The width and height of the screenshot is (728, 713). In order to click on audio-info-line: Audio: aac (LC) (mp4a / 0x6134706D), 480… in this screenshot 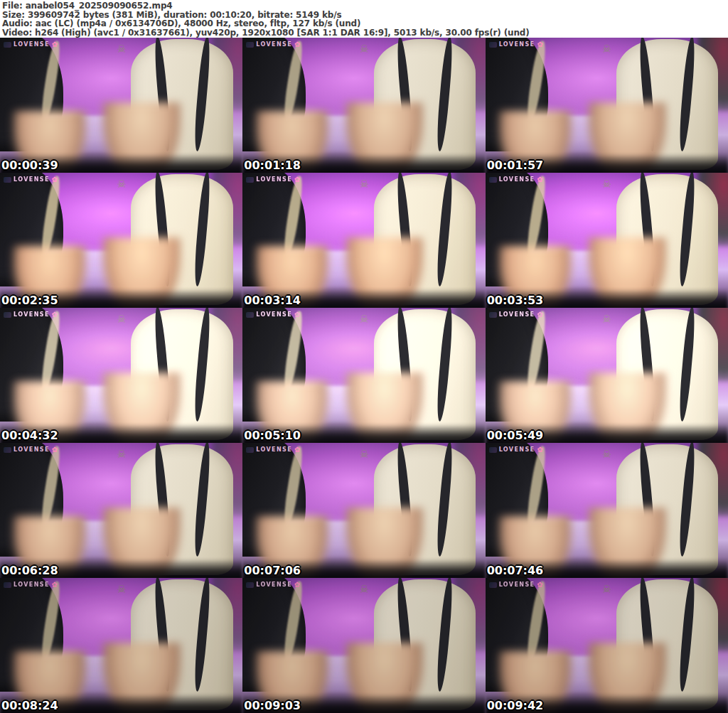, I will do `click(365, 24)`.